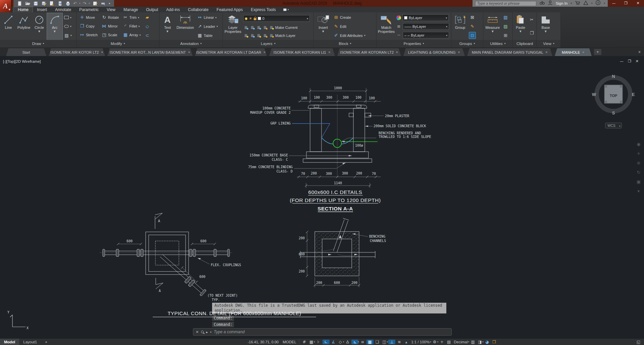  Describe the element at coordinates (638, 342) in the screenshot. I see `clean-screen-toggle: ◱` at that location.